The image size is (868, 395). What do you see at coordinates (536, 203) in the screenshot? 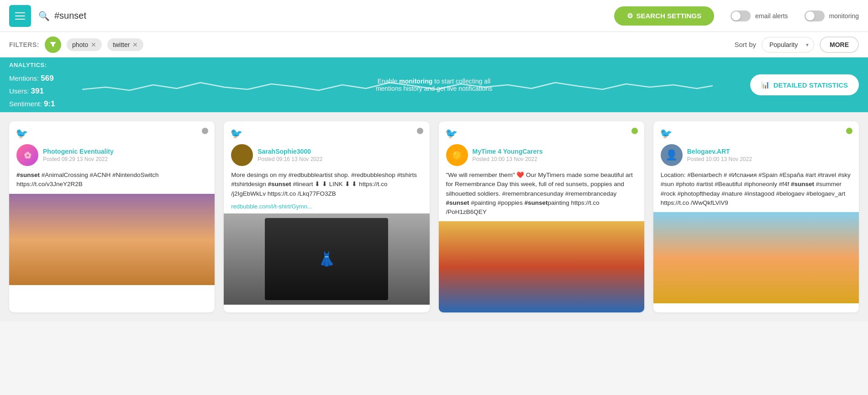
I see `highlight-3b: #sunset` at bounding box center [536, 203].